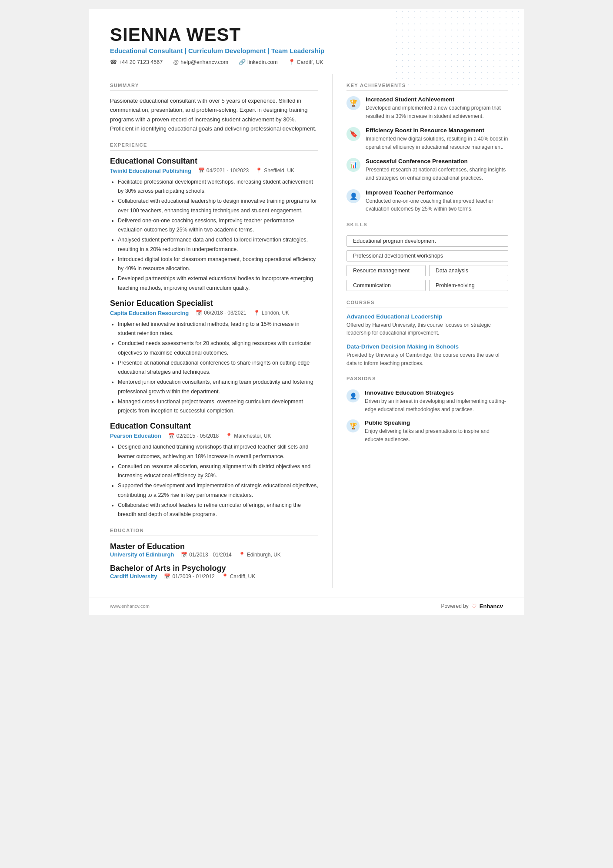  I want to click on achievement-content-1: Increased Student Achievement Developed …, so click(437, 108).